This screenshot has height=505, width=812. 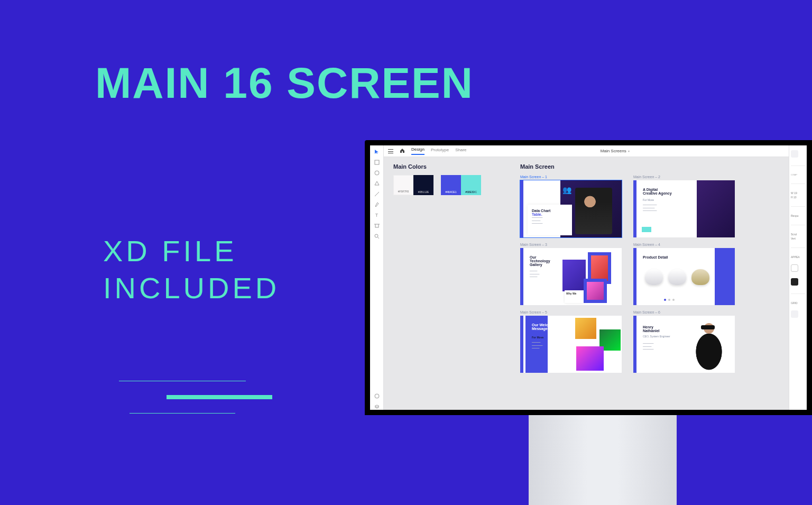 What do you see at coordinates (795, 154) in the screenshot?
I see `align-icon` at bounding box center [795, 154].